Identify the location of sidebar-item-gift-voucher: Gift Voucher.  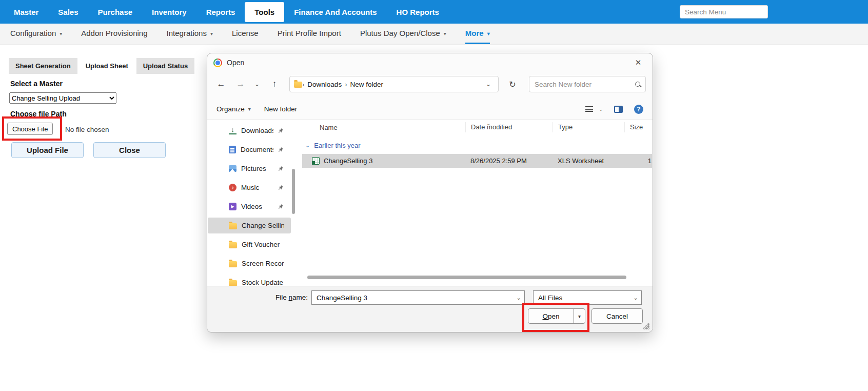
(249, 244).